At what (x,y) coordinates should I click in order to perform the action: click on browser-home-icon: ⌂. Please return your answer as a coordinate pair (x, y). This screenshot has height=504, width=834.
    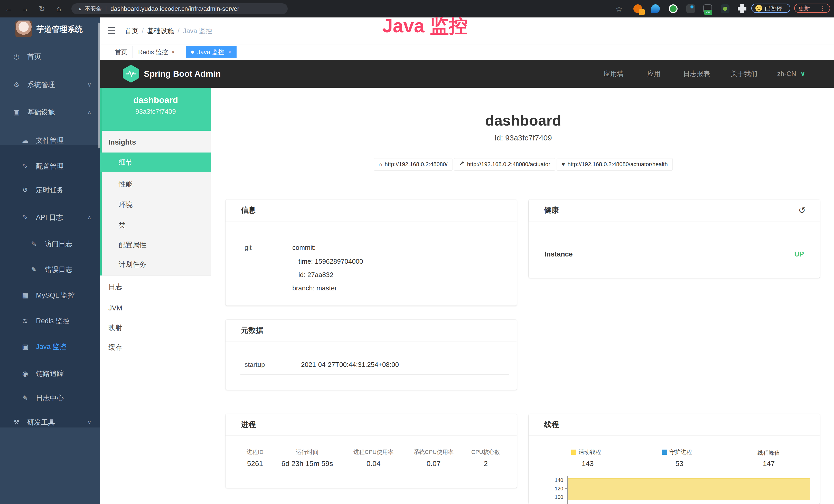
    Looking at the image, I should click on (59, 9).